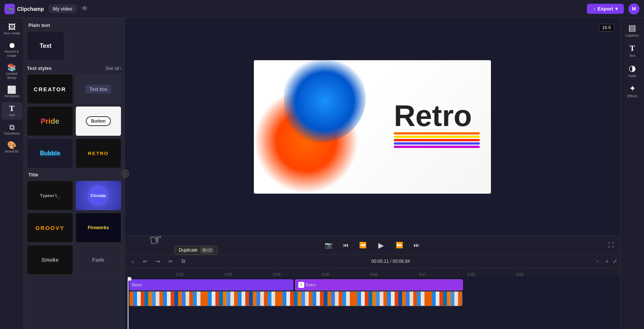  I want to click on text-track-row: Retro T Retro, so click(373, 285).